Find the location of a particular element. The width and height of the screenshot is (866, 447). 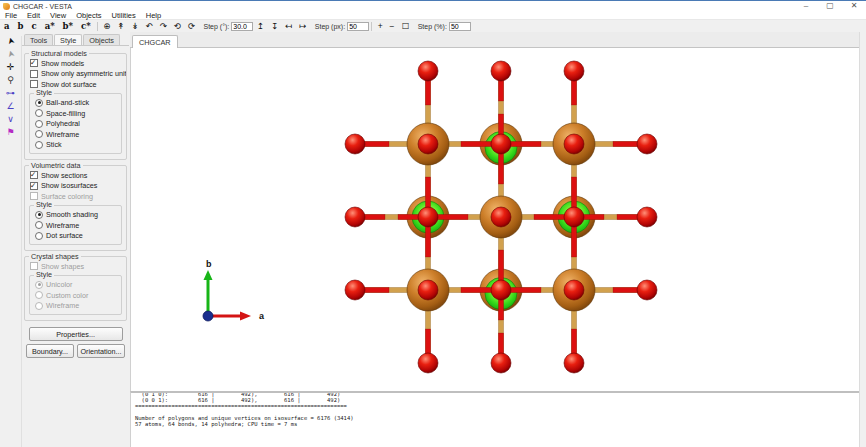

radio-polyhedral: Polyhedral is located at coordinates (76, 124).